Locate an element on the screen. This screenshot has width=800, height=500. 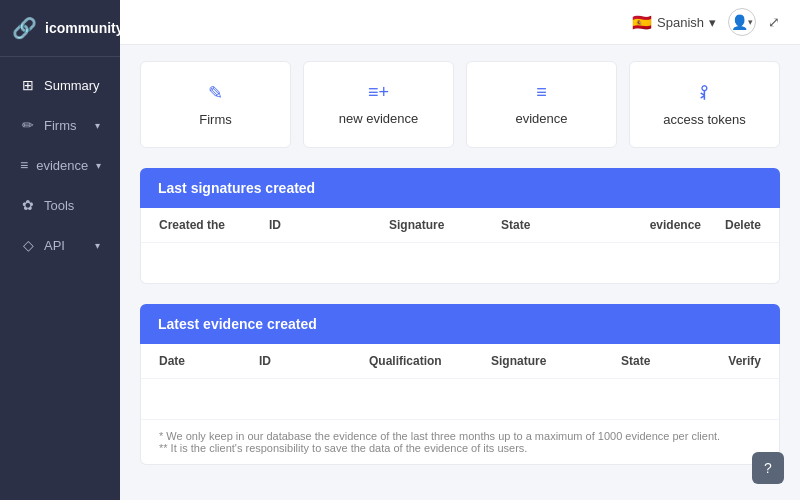
logo-icon: 🔗 is located at coordinates (24, 28).